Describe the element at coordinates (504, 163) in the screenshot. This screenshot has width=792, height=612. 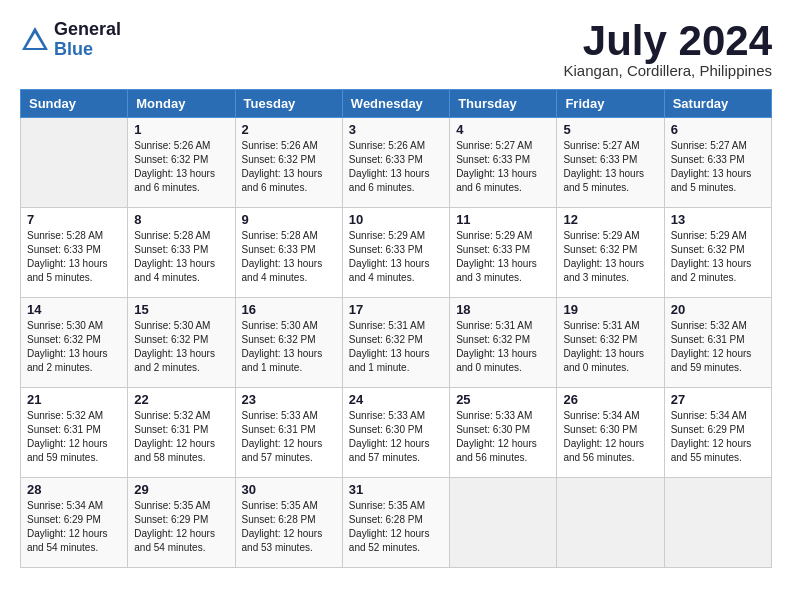
I see `calendar-cell: 4Sunrise: 5:27 AM Sunset: 6:33 PM Daylig…` at that location.